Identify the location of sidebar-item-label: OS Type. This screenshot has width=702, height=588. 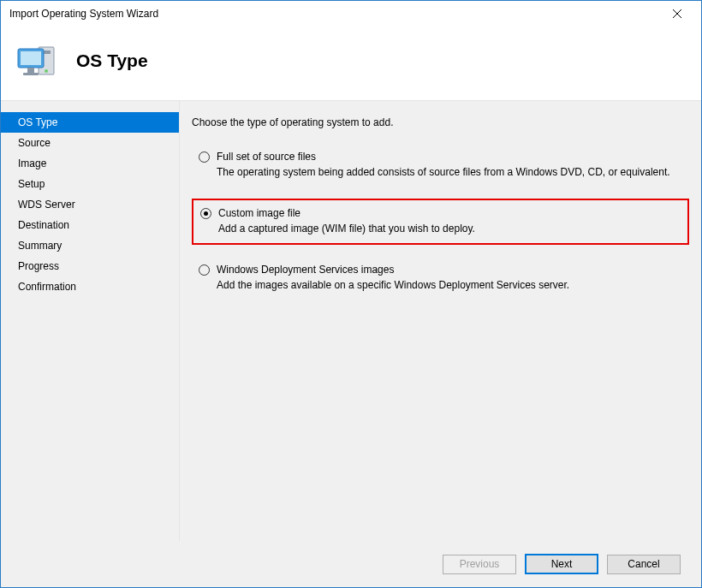
(38, 122).